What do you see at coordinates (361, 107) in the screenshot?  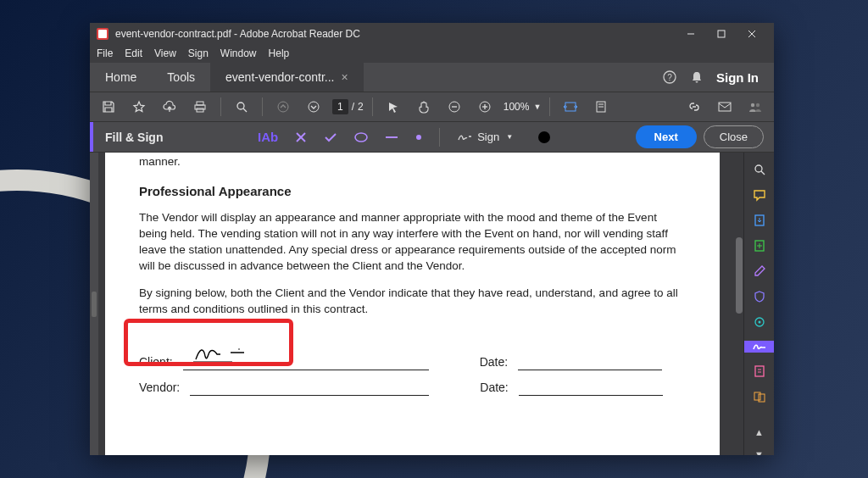 I see `total-pages: 2` at bounding box center [361, 107].